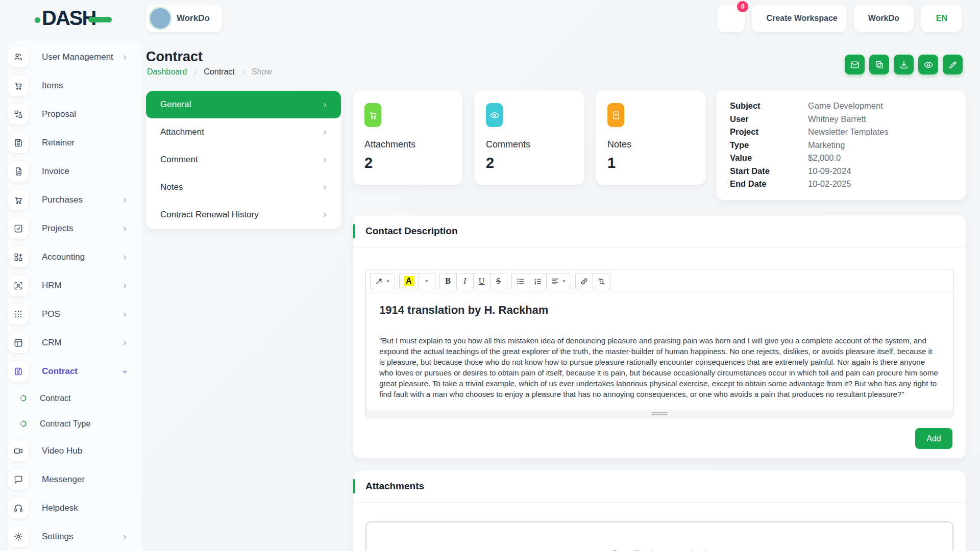 This screenshot has width=980, height=551. I want to click on sidebar-item-messenger: Messenger, so click(75, 480).